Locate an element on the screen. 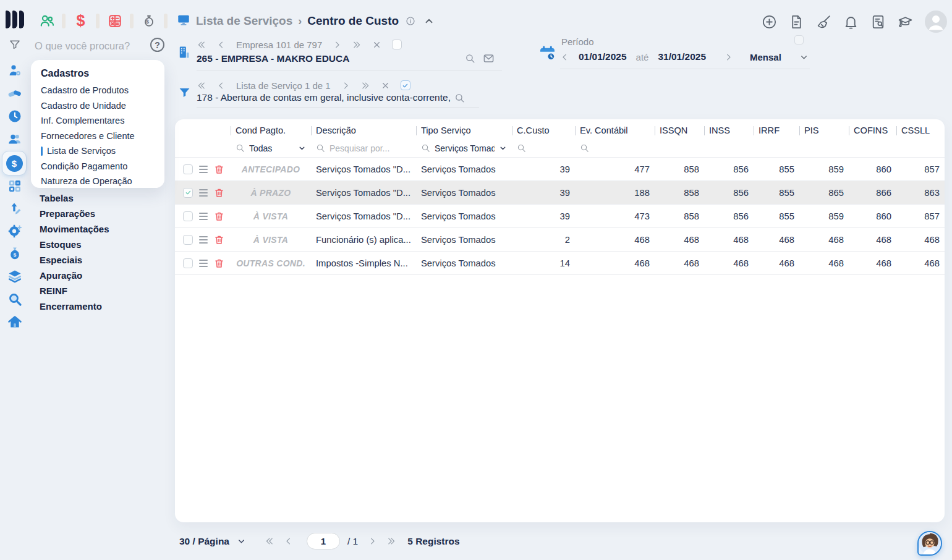 This screenshot has height=560, width=952. sidebar-item-reinf: REINF is located at coordinates (74, 291).